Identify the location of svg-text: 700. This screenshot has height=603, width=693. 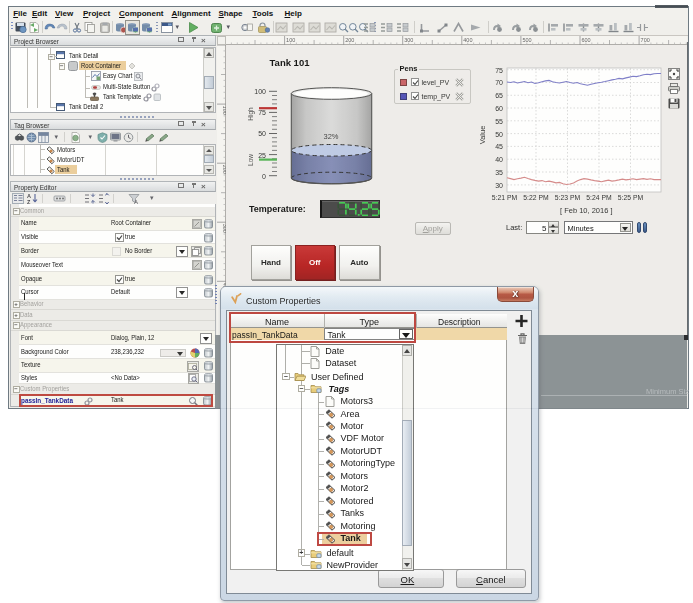
(644, 40).